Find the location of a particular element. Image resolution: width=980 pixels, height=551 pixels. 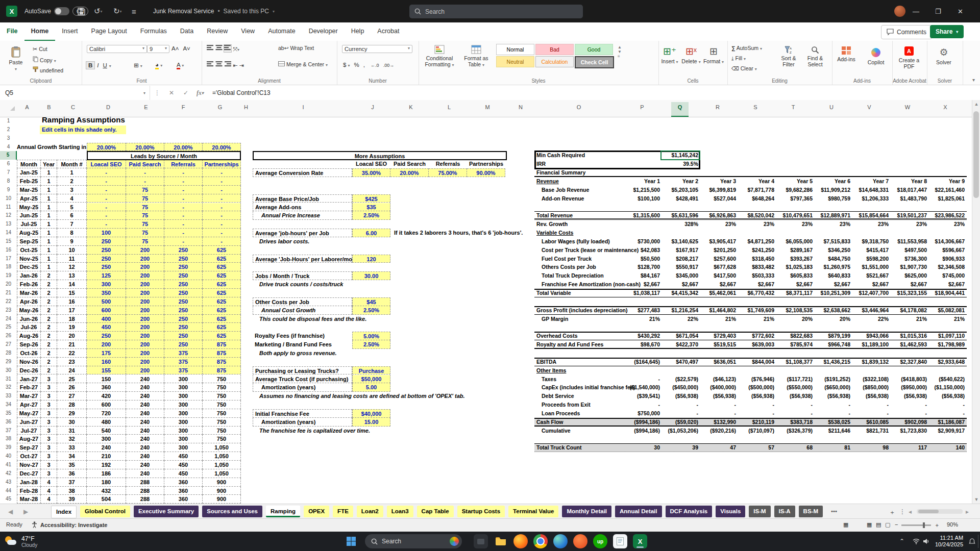

fin-value: $484,750 is located at coordinates (829, 259).